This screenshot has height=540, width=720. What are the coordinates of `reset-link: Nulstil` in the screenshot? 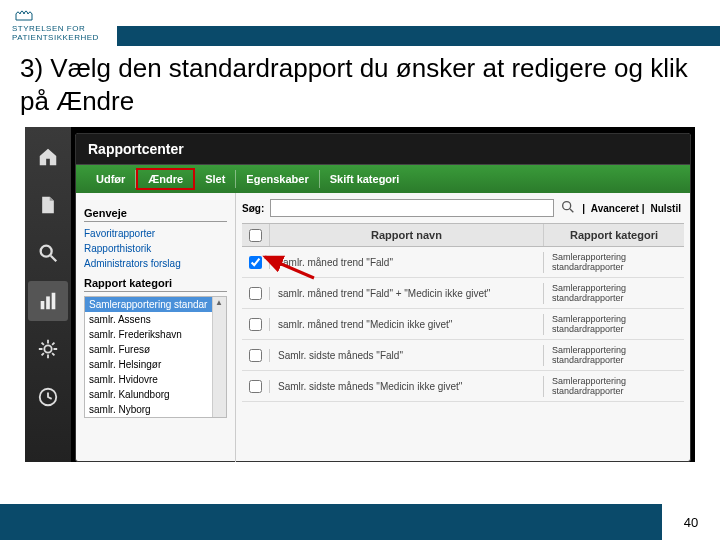 It's located at (666, 208).